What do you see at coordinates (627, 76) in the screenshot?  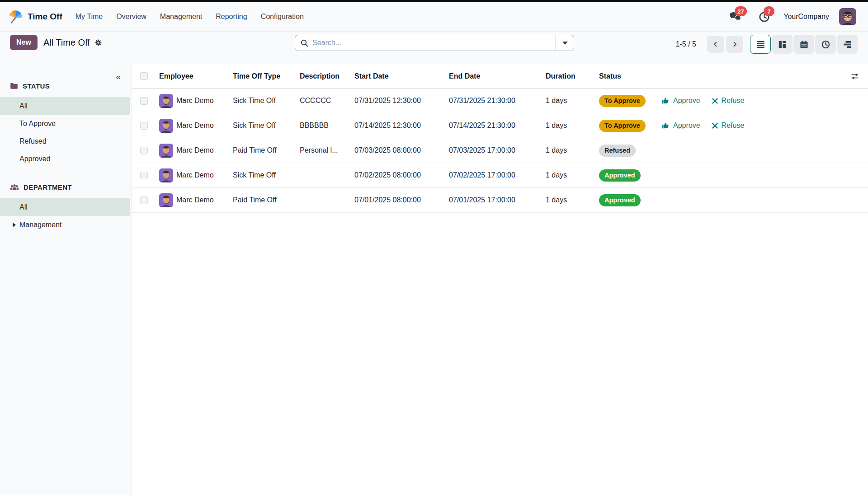 I see `column-header-status: Status` at bounding box center [627, 76].